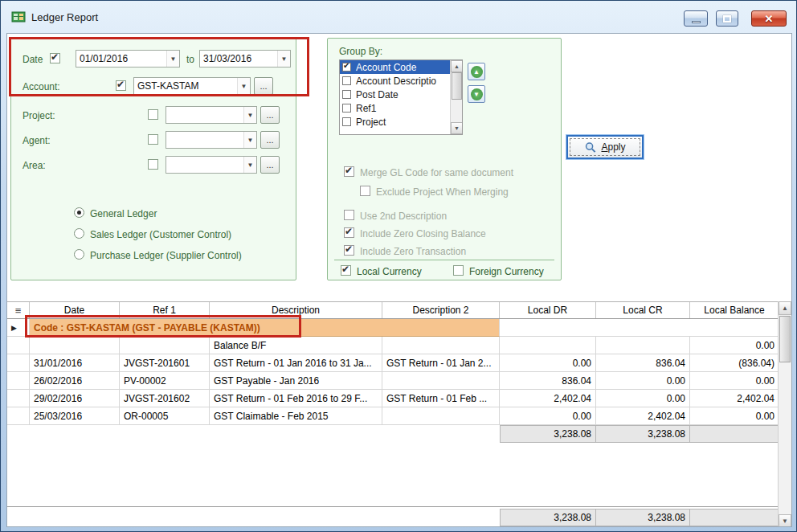 The width and height of the screenshot is (797, 532). Describe the element at coordinates (548, 399) in the screenshot. I see `cell-local-dr: 2,402.04` at that location.